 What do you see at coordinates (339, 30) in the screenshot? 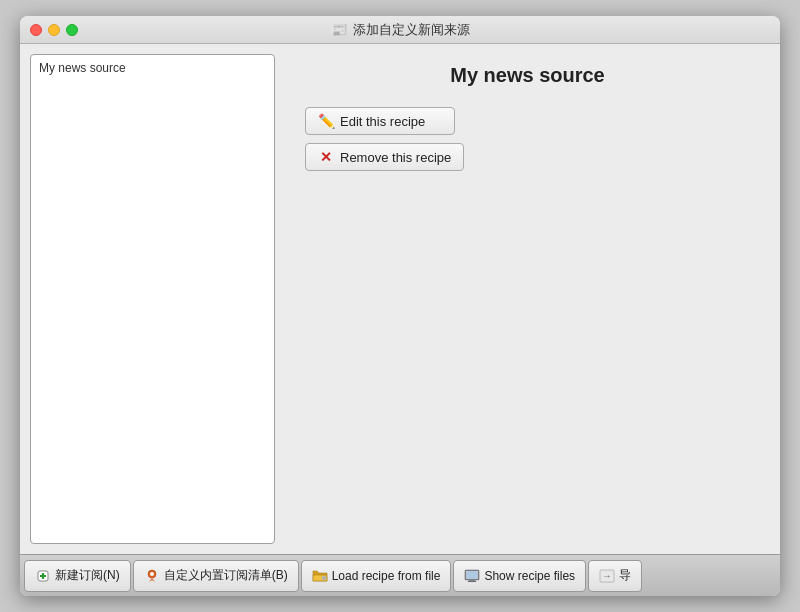
I see `title-icon: 📰` at bounding box center [339, 30].